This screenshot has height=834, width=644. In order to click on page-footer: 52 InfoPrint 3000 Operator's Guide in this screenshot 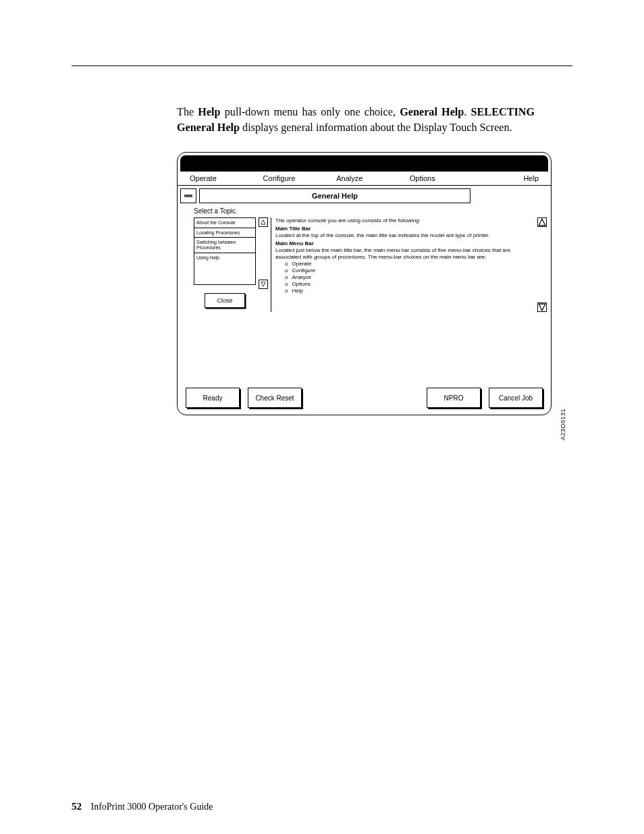, I will do `click(142, 806)`.